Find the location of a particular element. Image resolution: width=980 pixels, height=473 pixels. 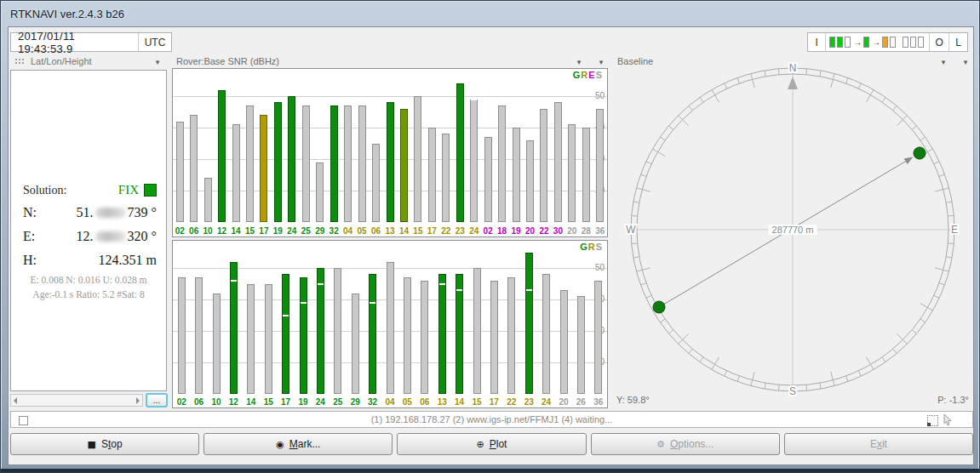

titlebar: RTKNAVI ver.2.4.3 b26 is located at coordinates (490, 14).